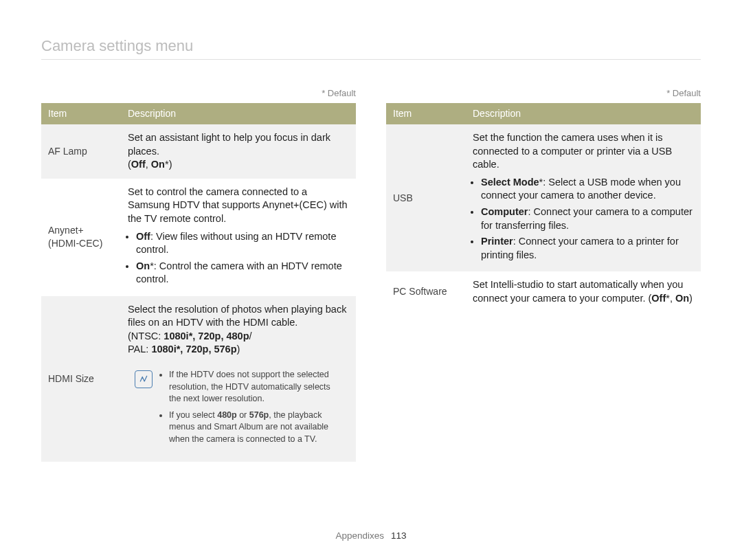 This screenshot has width=742, height=560. What do you see at coordinates (497, 241) in the screenshot?
I see `option-printer: Printer` at bounding box center [497, 241].